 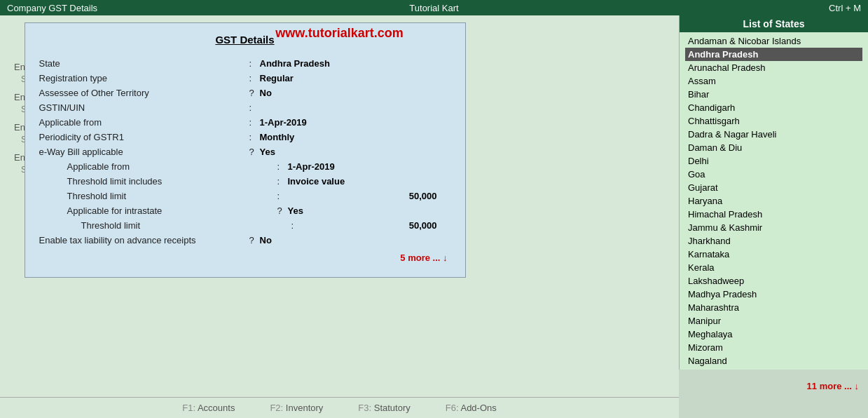 What do you see at coordinates (773, 24) in the screenshot?
I see `right-panel-title: List of States` at bounding box center [773, 24].